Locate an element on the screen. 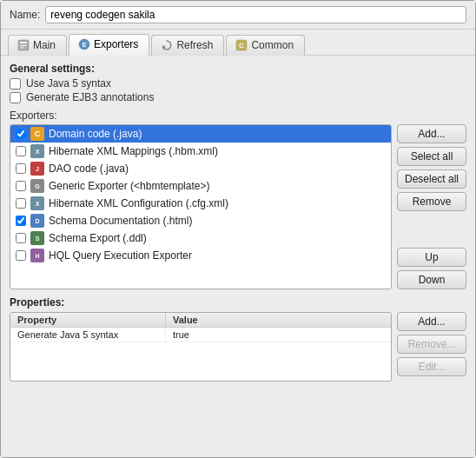 Image resolution: width=476 pixels, height=458 pixels. exporters-label: Exporters: is located at coordinates (238, 116).